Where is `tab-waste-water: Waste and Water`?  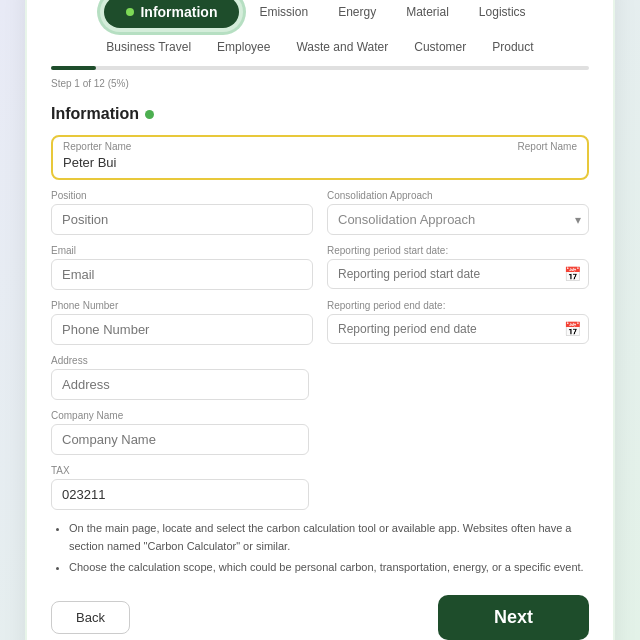
tab-waste-water: Waste and Water is located at coordinates (342, 47).